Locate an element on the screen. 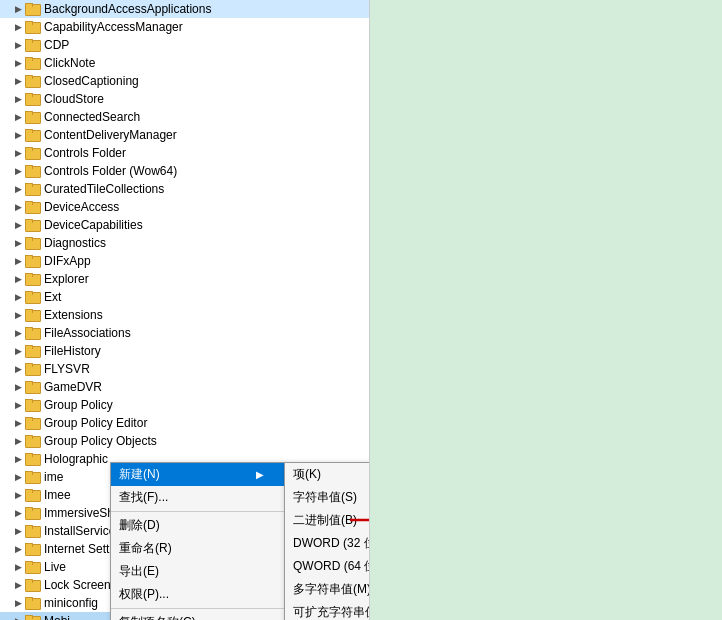  context-menu-item: 重命名(R) is located at coordinates (198, 548).